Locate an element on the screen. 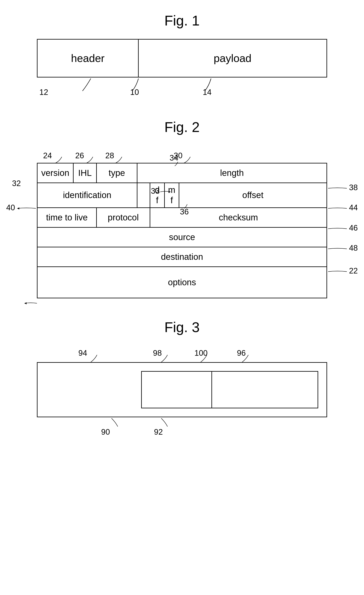 The image size is (364, 595). fig1-packet-row: header payload is located at coordinates (182, 58).